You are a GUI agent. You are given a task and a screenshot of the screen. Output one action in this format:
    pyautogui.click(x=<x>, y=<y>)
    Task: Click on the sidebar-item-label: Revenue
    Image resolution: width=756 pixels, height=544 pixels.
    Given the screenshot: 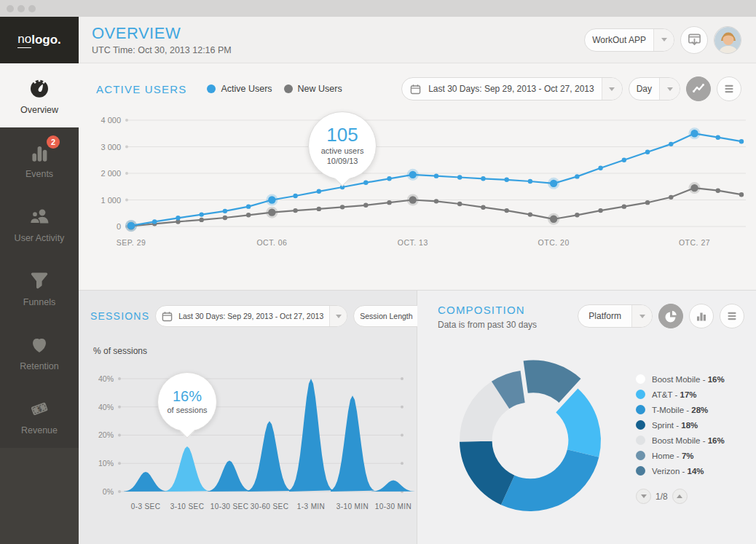 What is the action you would take?
    pyautogui.click(x=39, y=430)
    